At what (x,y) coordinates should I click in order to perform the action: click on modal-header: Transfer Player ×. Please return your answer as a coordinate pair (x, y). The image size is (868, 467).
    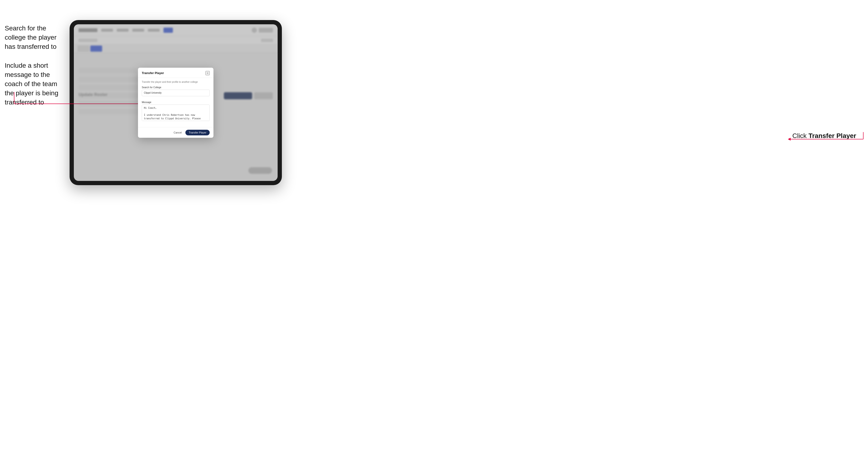
    Looking at the image, I should click on (176, 73).